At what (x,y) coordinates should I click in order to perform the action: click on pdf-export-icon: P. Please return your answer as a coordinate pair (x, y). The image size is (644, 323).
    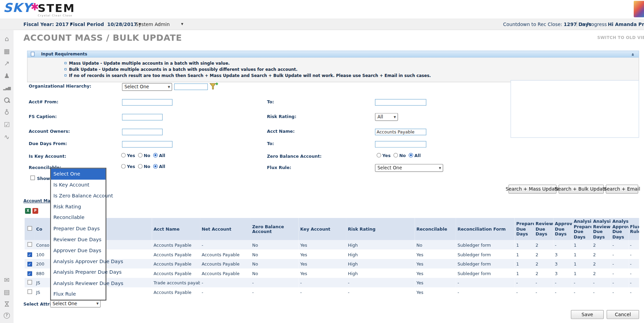
    Looking at the image, I should click on (36, 211).